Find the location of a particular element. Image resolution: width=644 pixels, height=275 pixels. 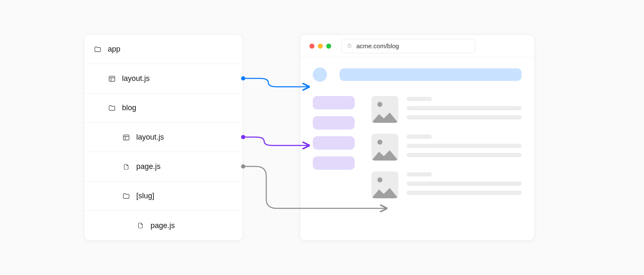

browser-chrome: acme.com/blog is located at coordinates (417, 46).